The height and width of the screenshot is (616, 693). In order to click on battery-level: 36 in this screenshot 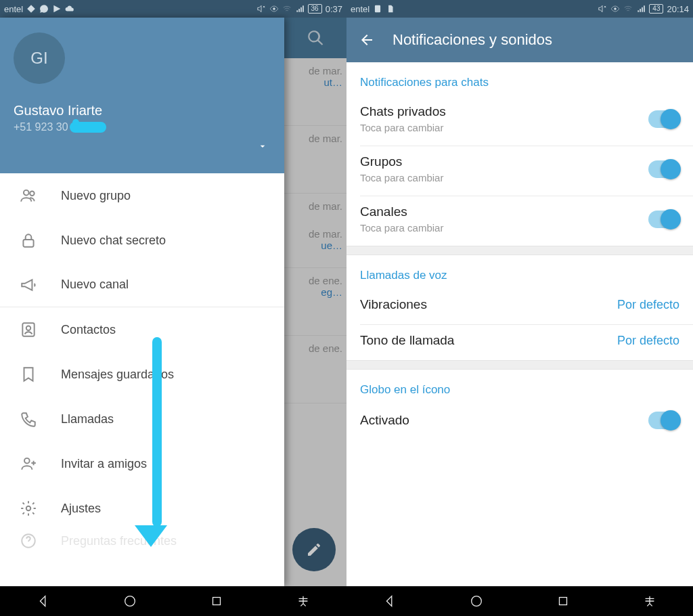, I will do `click(315, 9)`.